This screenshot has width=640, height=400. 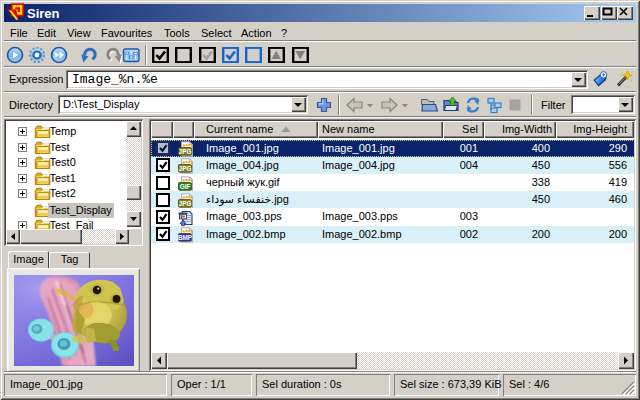 I want to click on svg-text: BMP, so click(x=186, y=238).